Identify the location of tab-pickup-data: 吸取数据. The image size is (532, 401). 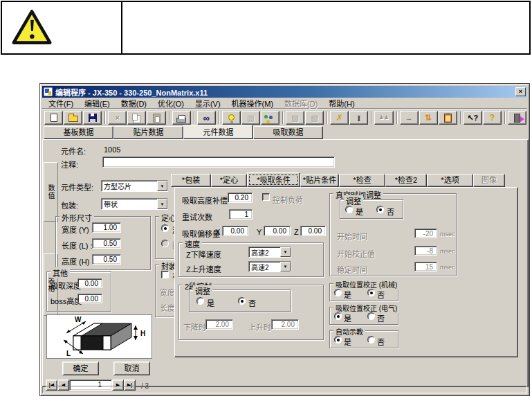
(288, 133).